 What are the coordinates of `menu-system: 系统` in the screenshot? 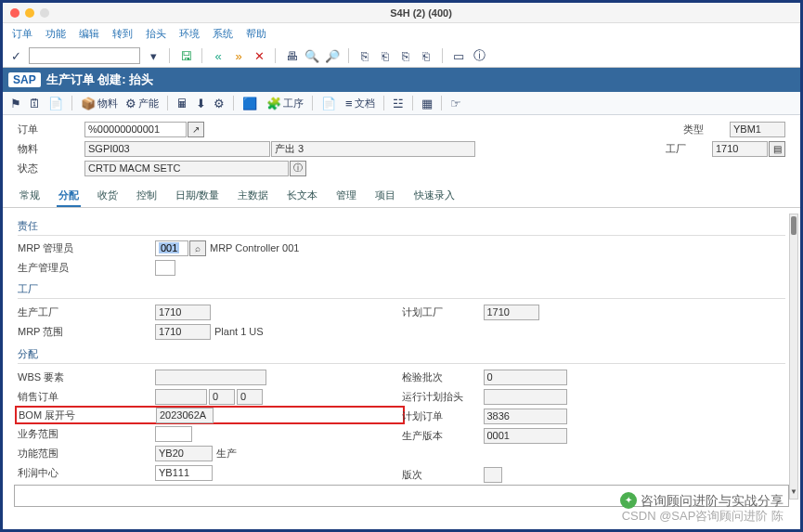 It's located at (223, 33).